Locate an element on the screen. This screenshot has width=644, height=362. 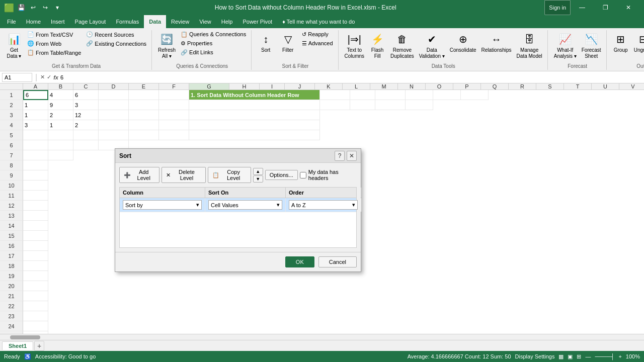
confirm-formula-icon: ✓ is located at coordinates (49, 77).